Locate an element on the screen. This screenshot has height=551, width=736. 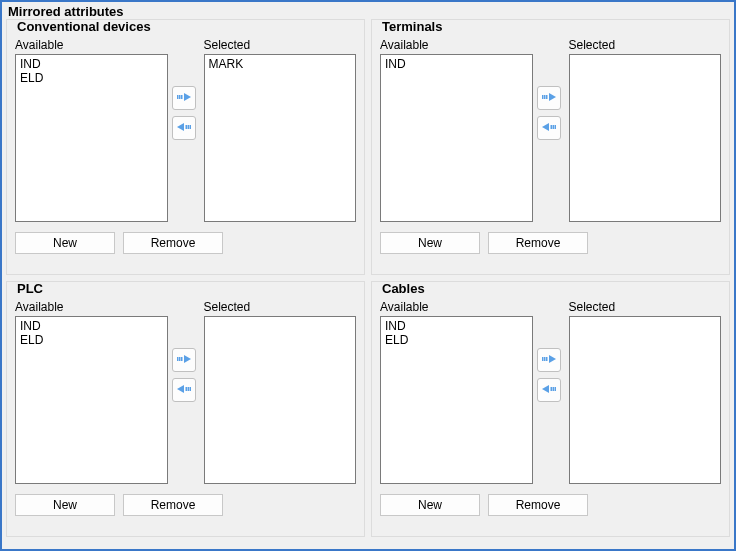
available-col: Available IND is located at coordinates (456, 128).